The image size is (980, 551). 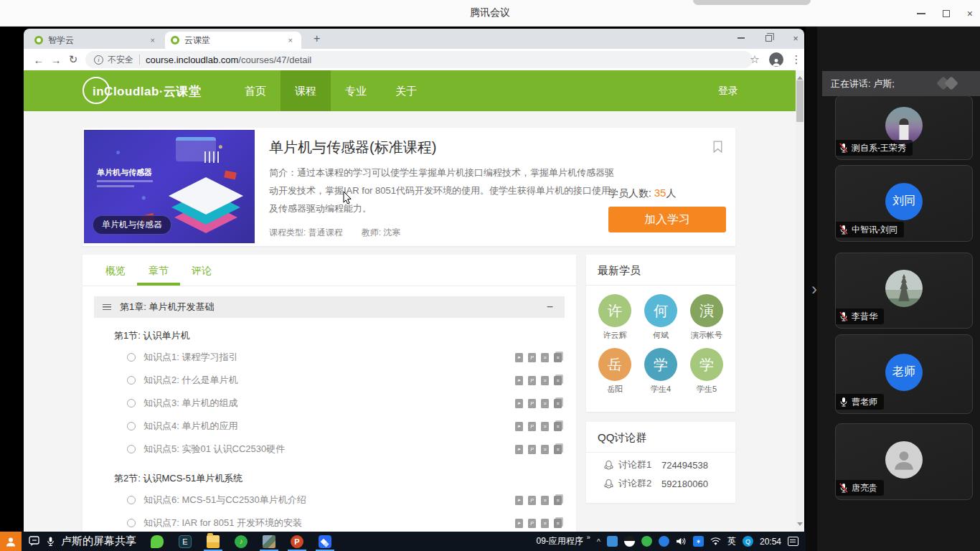 I want to click on student-item: 岳 岳阳, so click(x=615, y=372).